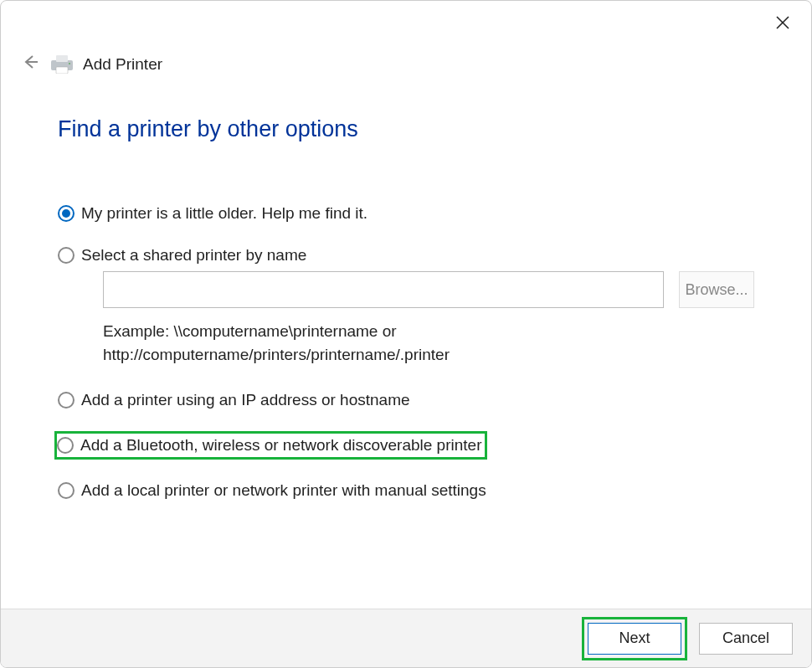 The image size is (812, 668). I want to click on browse-button: Browse..., so click(717, 290).